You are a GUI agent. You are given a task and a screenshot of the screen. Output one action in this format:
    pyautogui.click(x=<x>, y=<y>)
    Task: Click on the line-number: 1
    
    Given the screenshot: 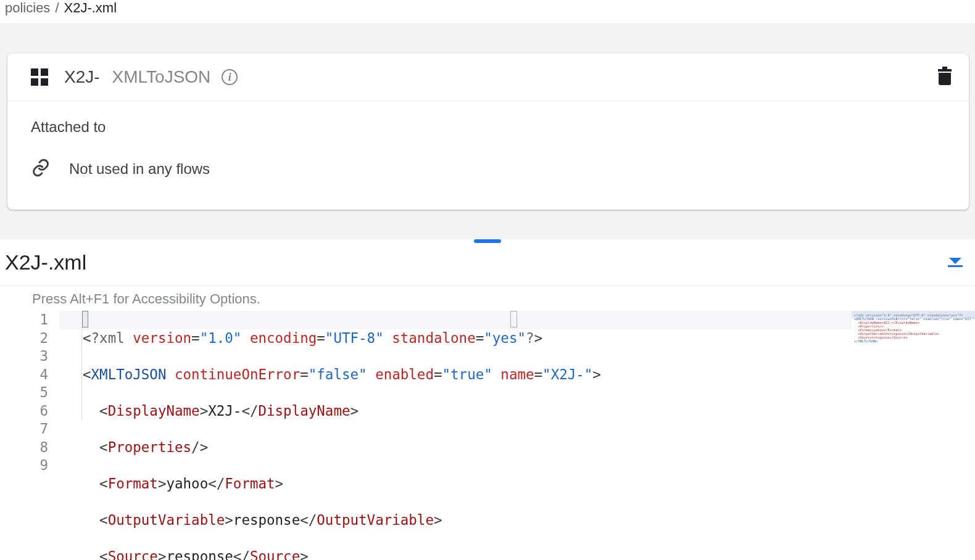 What is the action you would take?
    pyautogui.click(x=24, y=320)
    